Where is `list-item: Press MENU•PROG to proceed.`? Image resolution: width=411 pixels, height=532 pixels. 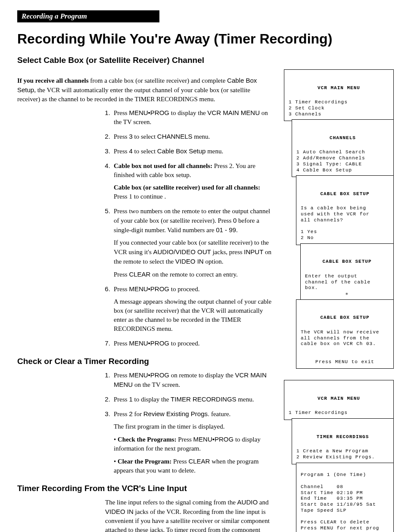 list-item: Press MENU•PROG to proceed. is located at coordinates (192, 343).